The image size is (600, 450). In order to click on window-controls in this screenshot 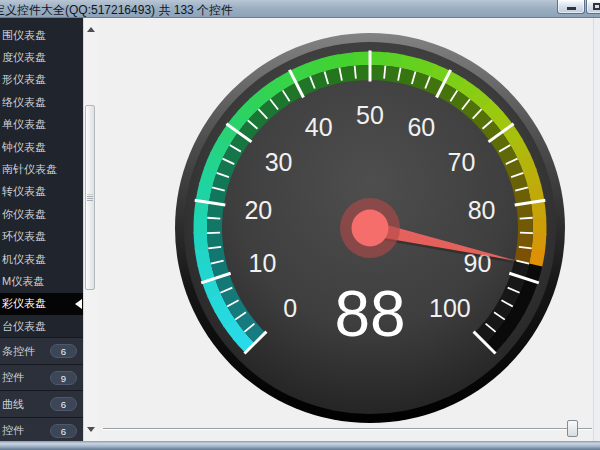, I will do `click(578, 7)`.